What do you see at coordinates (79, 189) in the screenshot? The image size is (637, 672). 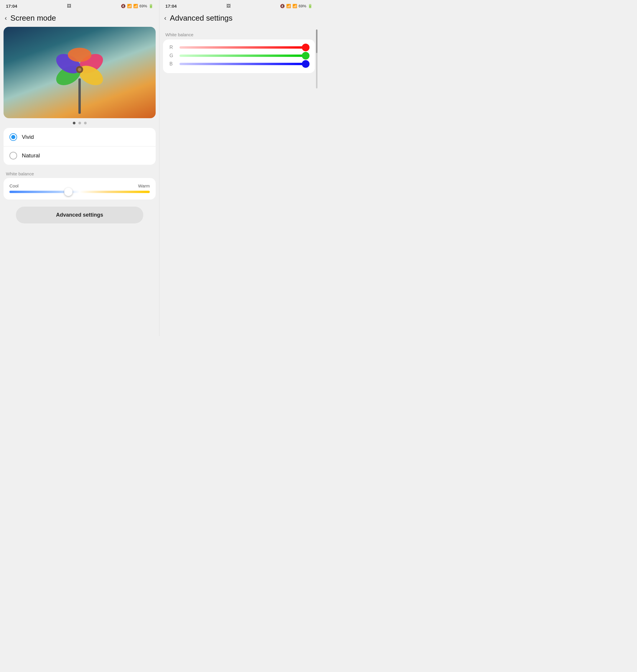 I see `white-balance-card: Cool Warm` at bounding box center [79, 189].